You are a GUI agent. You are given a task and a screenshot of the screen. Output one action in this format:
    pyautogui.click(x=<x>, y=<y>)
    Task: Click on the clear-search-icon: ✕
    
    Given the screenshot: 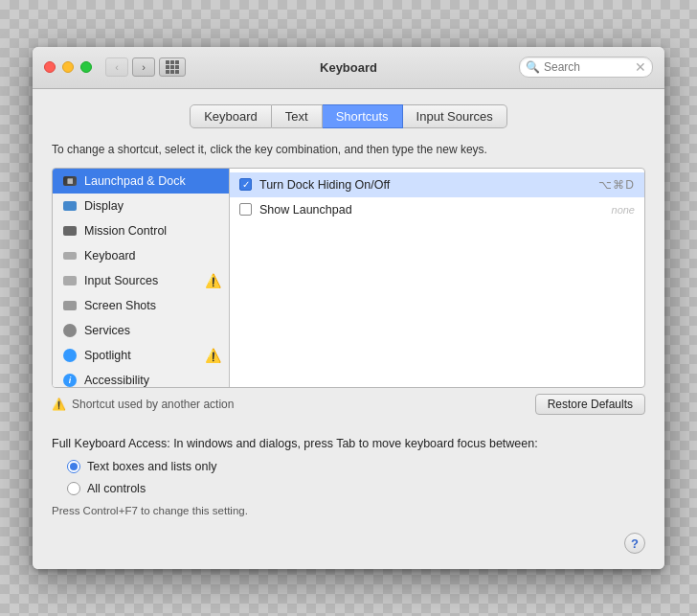 What is the action you would take?
    pyautogui.click(x=641, y=67)
    